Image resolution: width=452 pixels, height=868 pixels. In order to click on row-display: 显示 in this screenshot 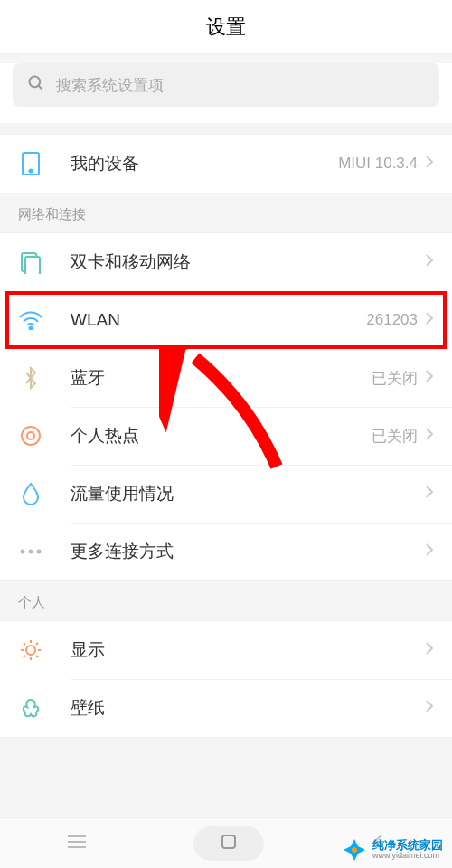, I will do `click(226, 650)`.